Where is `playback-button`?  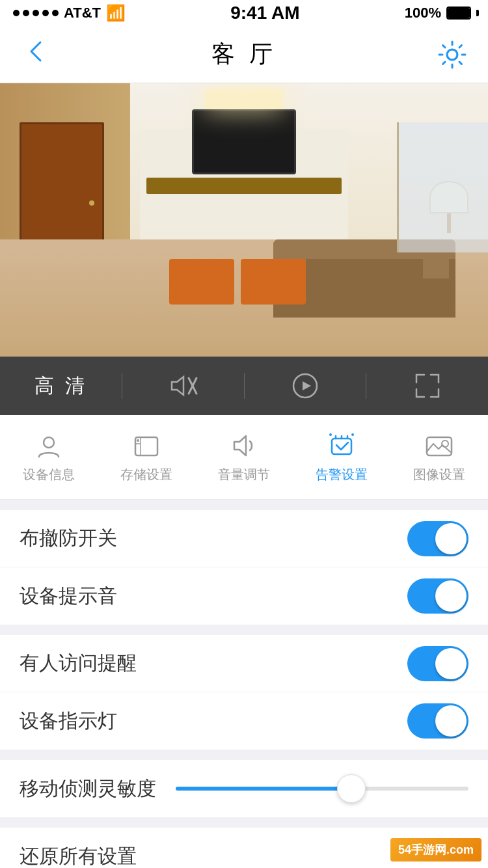 playback-button is located at coordinates (306, 386).